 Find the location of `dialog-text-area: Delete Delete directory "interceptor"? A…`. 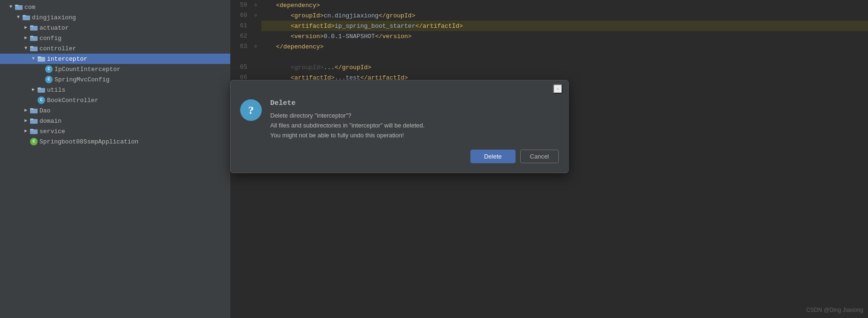

dialog-text-area: Delete Delete directory "interceptor"? A… is located at coordinates (414, 119).